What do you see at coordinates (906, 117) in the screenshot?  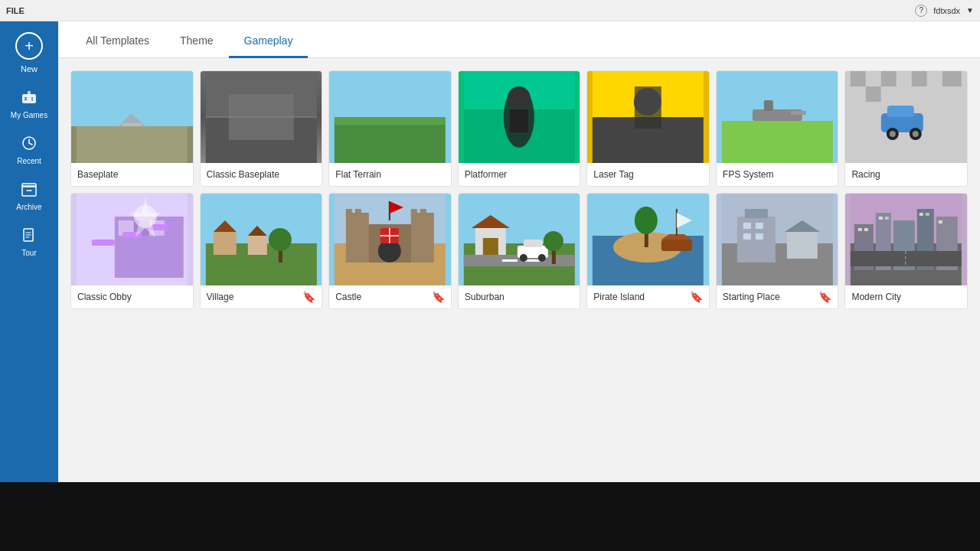 I see `thumbnail-racing` at bounding box center [906, 117].